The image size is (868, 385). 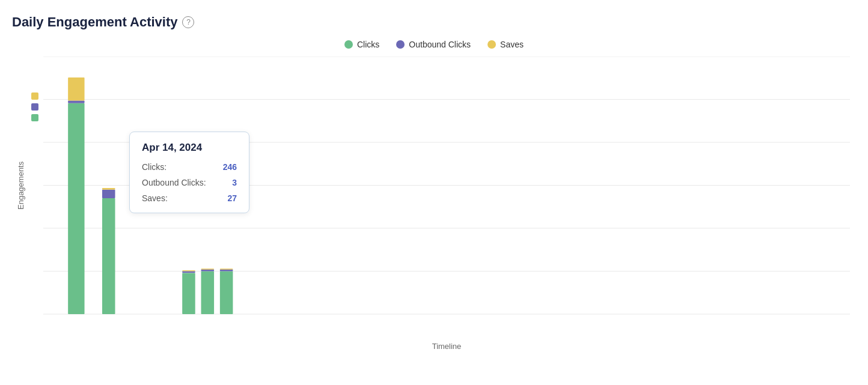 I want to click on tooltip-value-outbound: 3, so click(x=234, y=183).